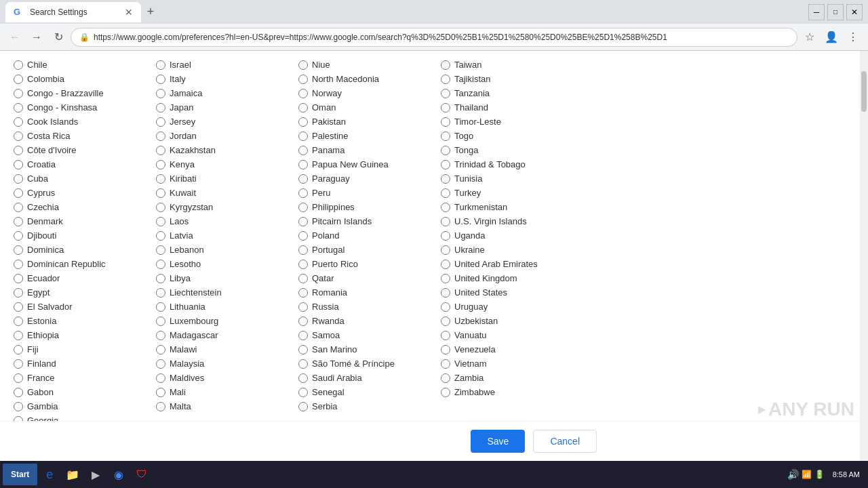 This screenshot has width=868, height=488. What do you see at coordinates (512, 207) in the screenshot?
I see `list-item: Turkmenistan` at bounding box center [512, 207].